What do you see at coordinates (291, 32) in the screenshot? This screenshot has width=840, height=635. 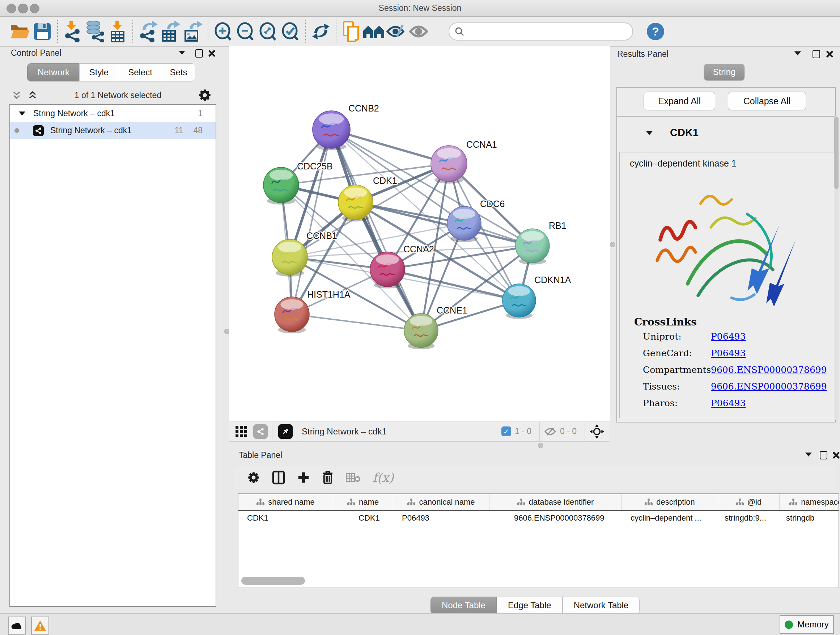 I see `zoom-selected-icon` at bounding box center [291, 32].